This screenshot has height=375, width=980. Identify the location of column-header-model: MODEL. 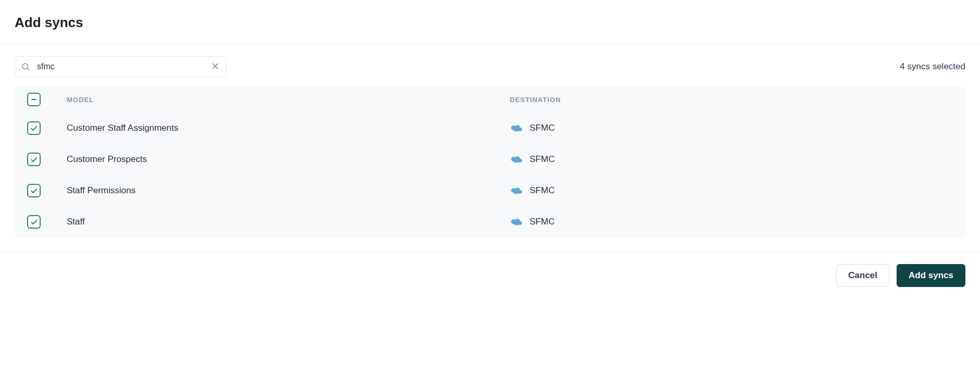
(288, 100).